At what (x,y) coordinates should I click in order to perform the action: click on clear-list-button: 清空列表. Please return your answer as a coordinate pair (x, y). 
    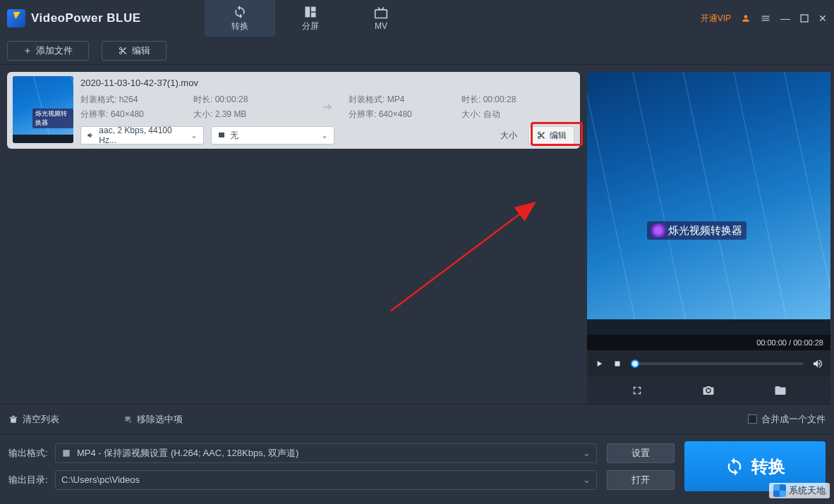
    Looking at the image, I should click on (34, 419).